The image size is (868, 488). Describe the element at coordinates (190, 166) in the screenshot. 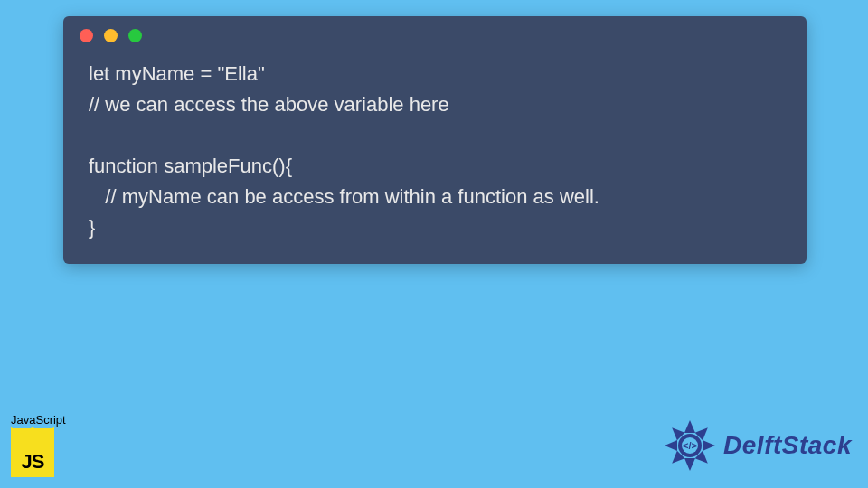

I see `code-line: function sampleFunc(){` at that location.